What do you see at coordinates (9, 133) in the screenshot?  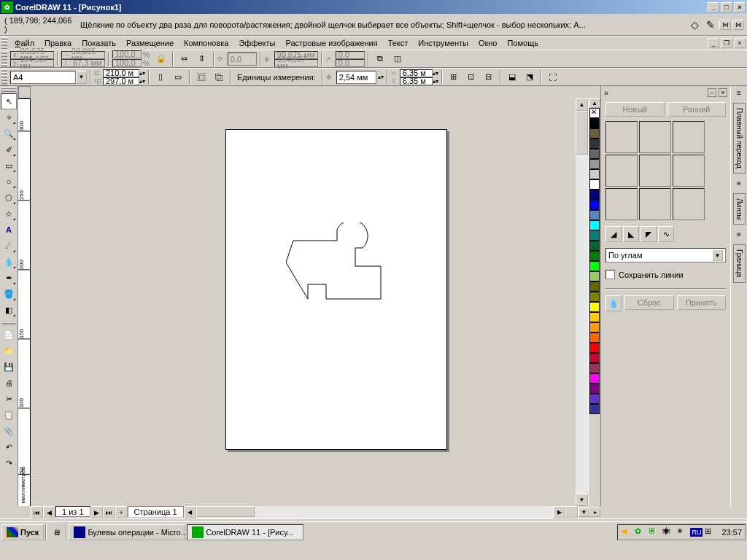 I see `zoom-tool: 🔍` at bounding box center [9, 133].